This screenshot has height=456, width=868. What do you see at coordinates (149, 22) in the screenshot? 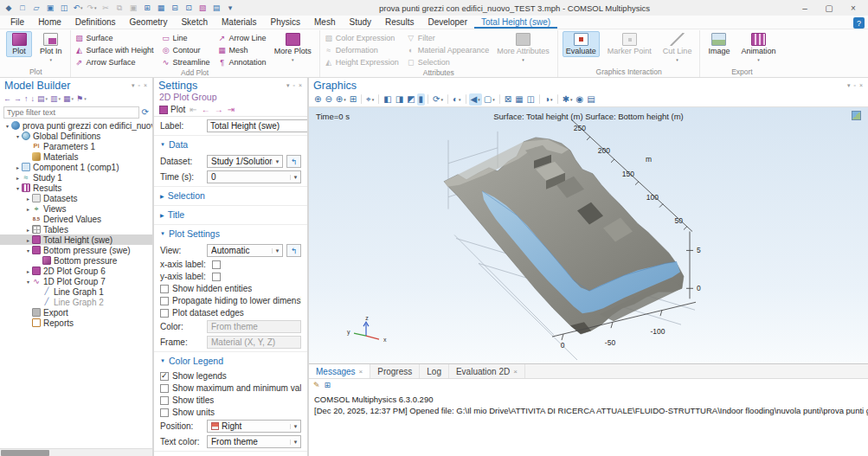
I see `menu-tab: Geometry` at bounding box center [149, 22].